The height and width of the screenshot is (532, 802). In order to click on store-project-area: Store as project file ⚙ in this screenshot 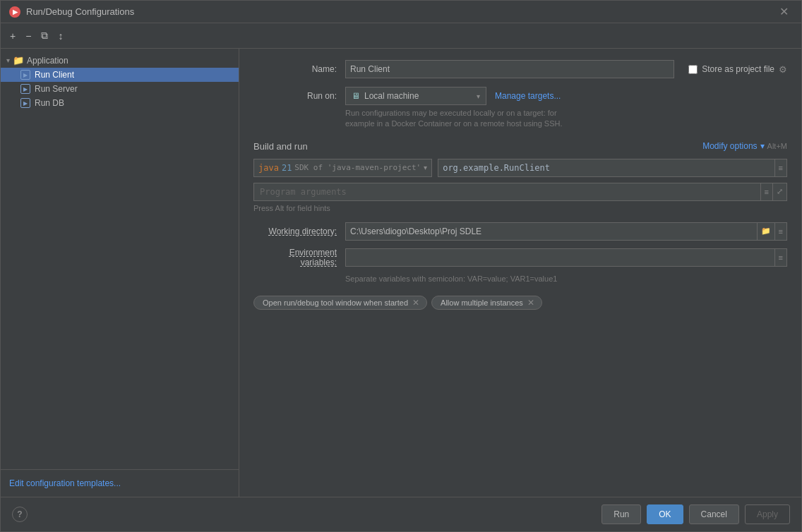, I will do `click(738, 69)`.